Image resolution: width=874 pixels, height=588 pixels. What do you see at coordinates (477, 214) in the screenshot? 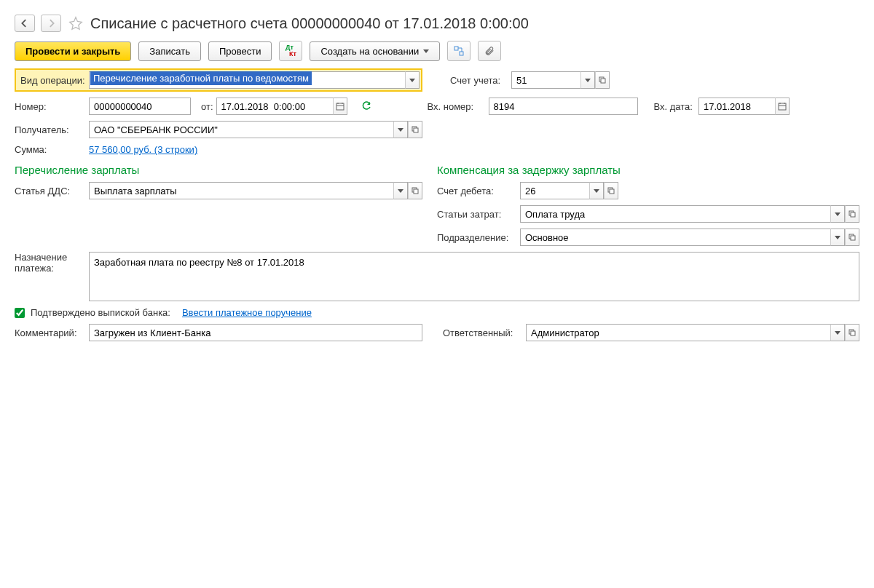
I see `cost-items-label: Статьи затрат:` at bounding box center [477, 214].